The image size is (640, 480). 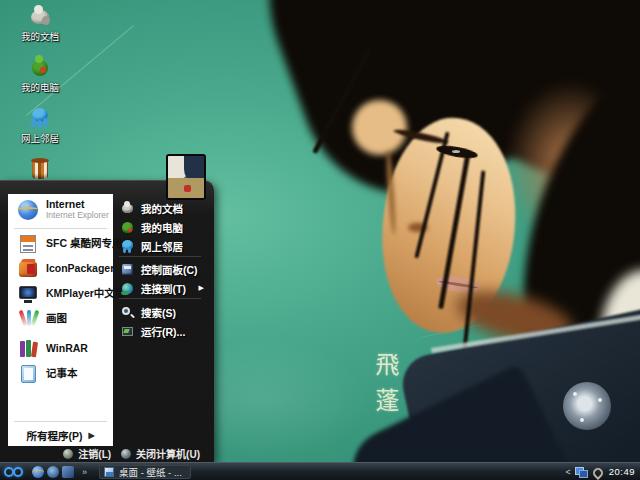 I want to click on sfc-icon, so click(x=28, y=244).